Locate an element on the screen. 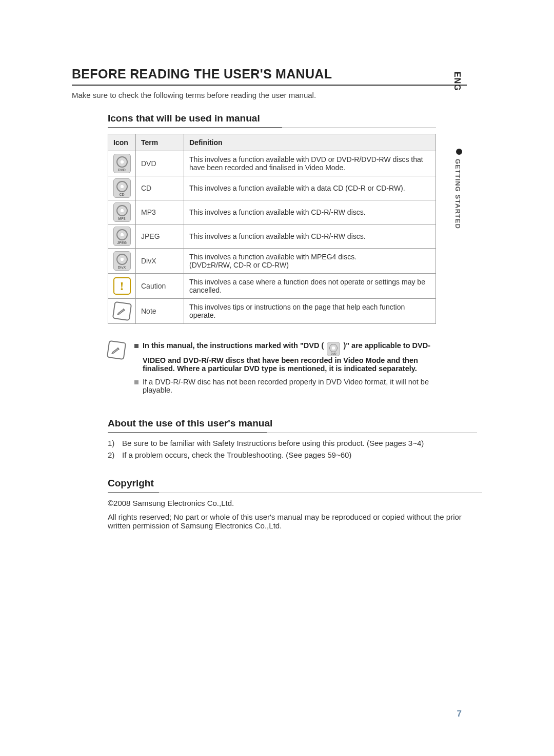 The height and width of the screenshot is (756, 554). divx-disc-icon: DivX is located at coordinates (122, 261).